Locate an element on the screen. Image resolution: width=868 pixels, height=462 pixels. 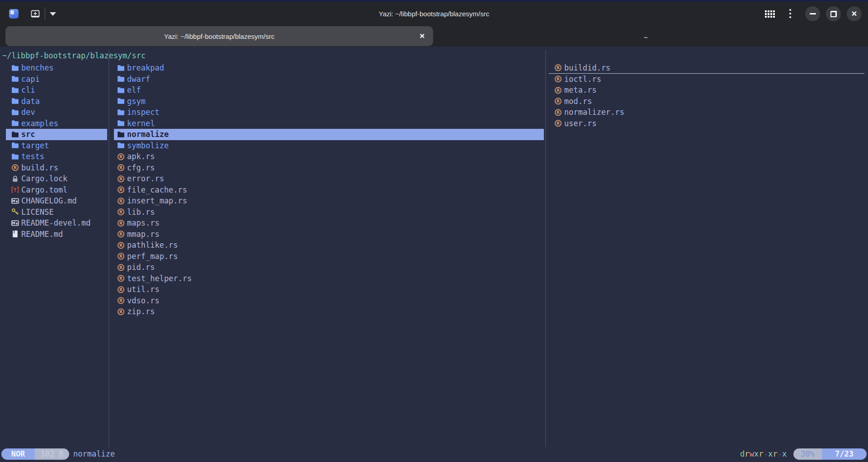
file-row: Rnormalizer.rs is located at coordinates (707, 112).